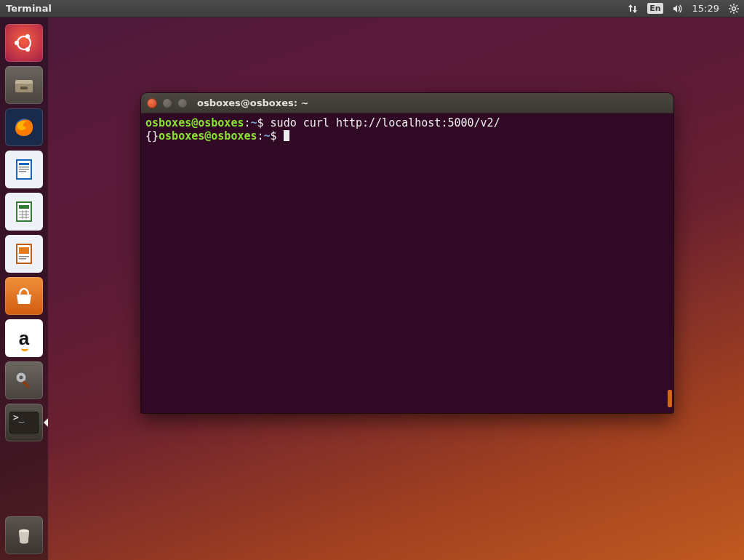 This screenshot has height=560, width=744. Describe the element at coordinates (24, 169) in the screenshot. I see `launcher-writer` at that location.